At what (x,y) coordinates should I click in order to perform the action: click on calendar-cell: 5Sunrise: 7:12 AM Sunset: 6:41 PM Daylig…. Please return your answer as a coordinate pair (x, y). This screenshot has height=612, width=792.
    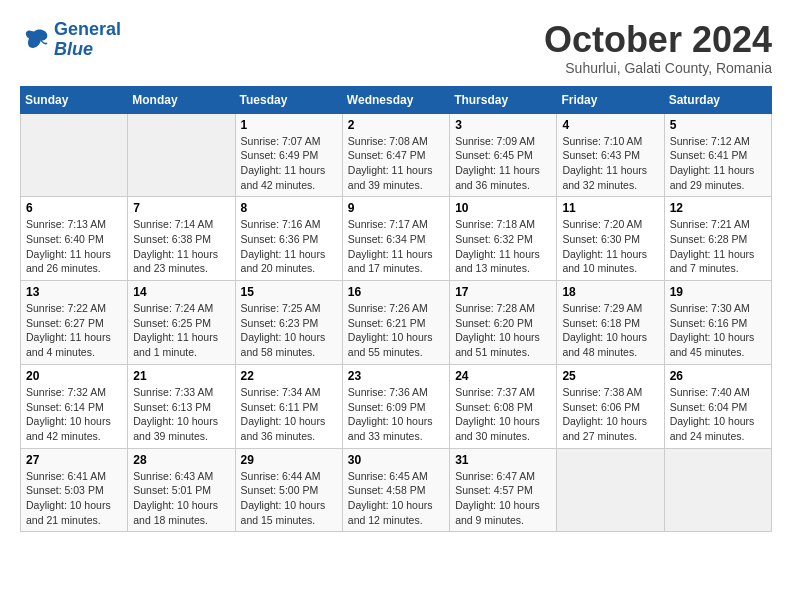
    Looking at the image, I should click on (718, 155).